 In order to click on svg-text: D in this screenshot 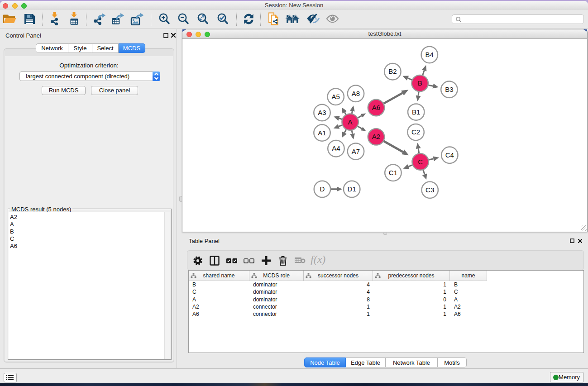, I will do `click(322, 189)`.